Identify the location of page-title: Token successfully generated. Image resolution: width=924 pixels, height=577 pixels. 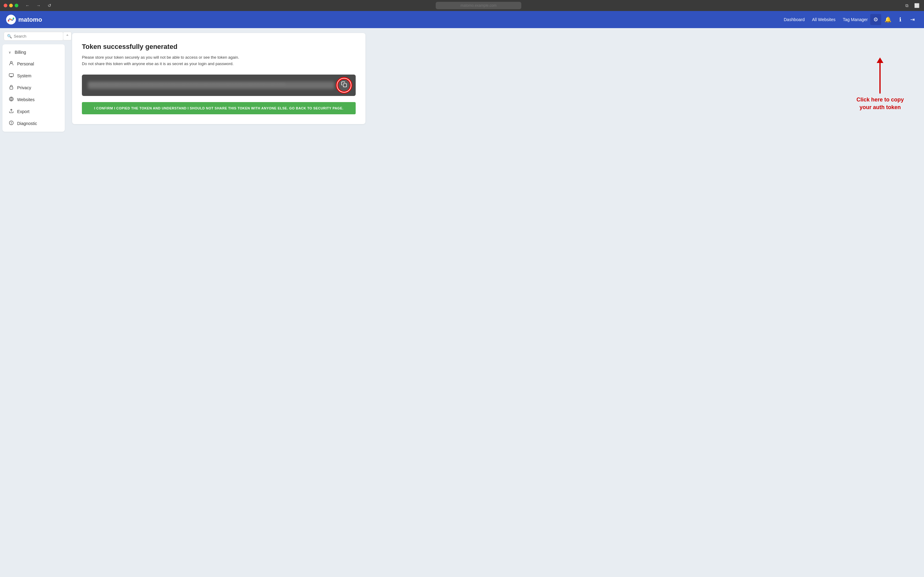
(219, 47).